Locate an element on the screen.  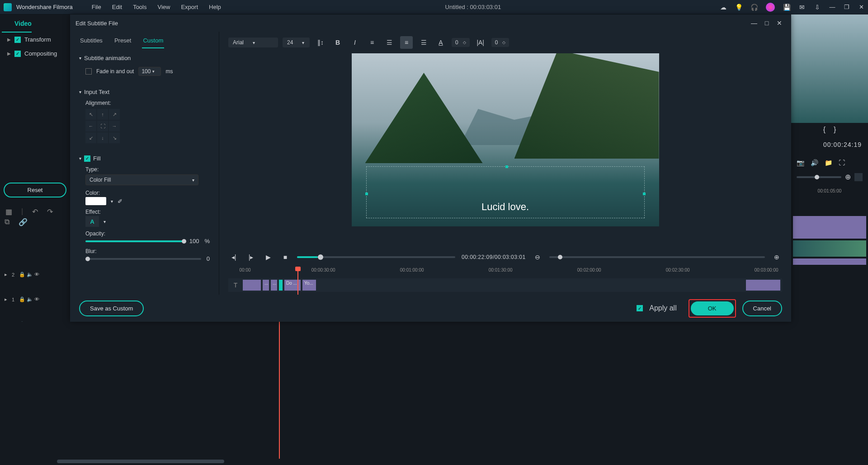
section-subtitle-animation: ▾ Subtitle animation is located at coordinates (145, 58).